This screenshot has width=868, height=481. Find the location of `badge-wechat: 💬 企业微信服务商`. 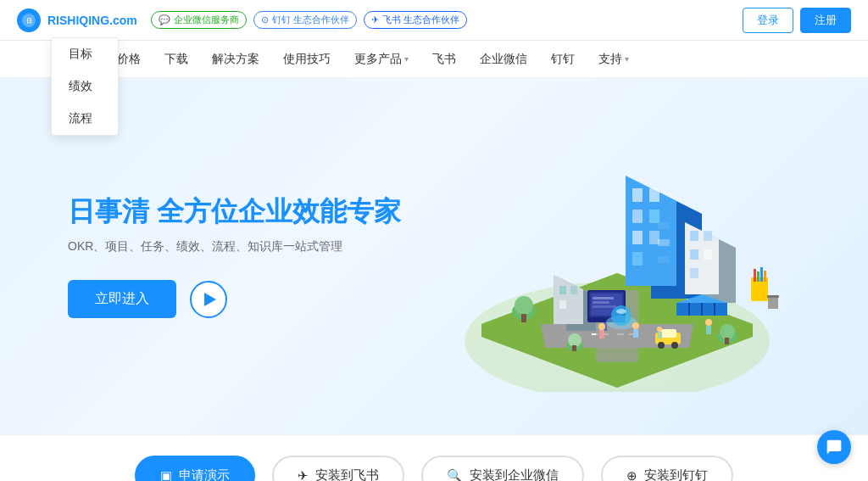

badge-wechat: 💬 企业微信服务商 is located at coordinates (198, 20).